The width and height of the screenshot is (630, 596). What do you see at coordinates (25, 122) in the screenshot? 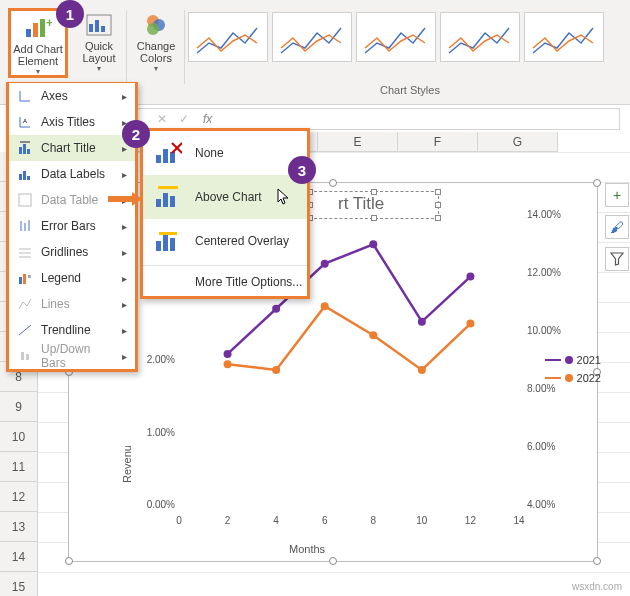
I see `axis-titles-icon: A` at bounding box center [25, 122].